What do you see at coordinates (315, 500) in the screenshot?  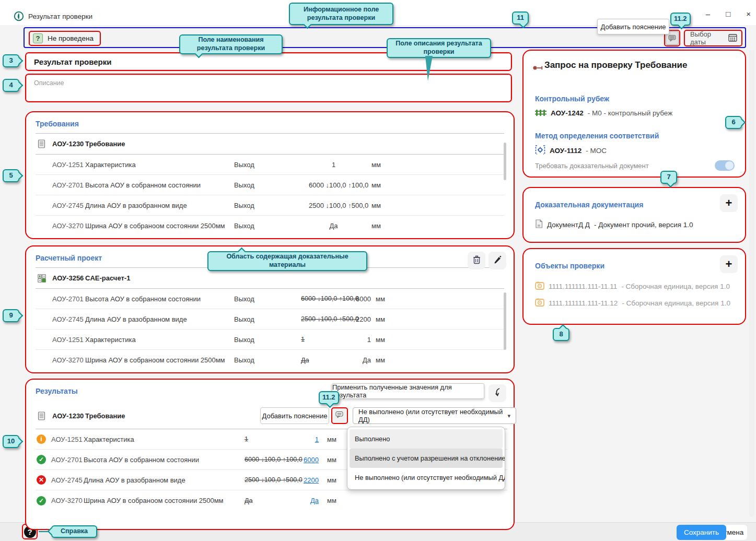 I see `row-new-value-link: Да` at bounding box center [315, 500].